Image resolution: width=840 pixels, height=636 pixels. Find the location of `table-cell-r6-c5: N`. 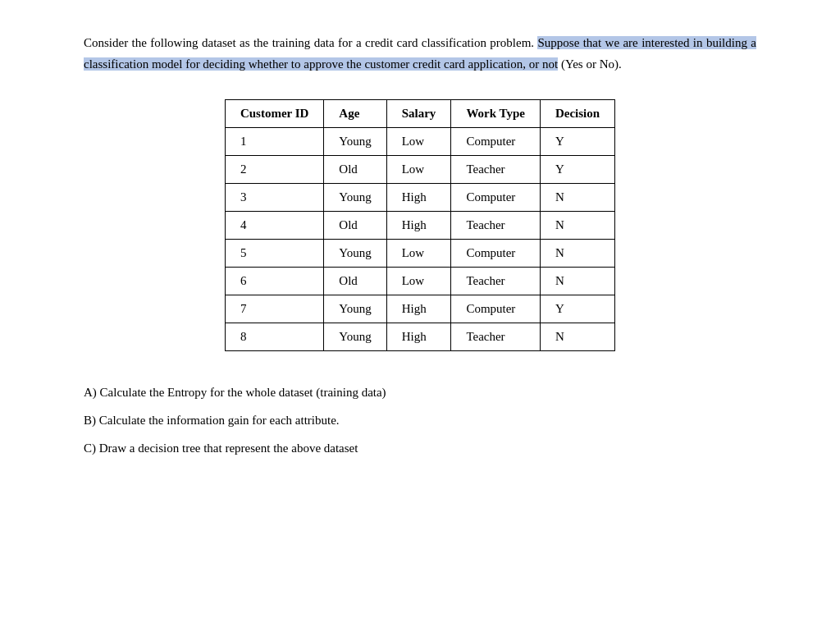

table-cell-r6-c5: N is located at coordinates (578, 281).